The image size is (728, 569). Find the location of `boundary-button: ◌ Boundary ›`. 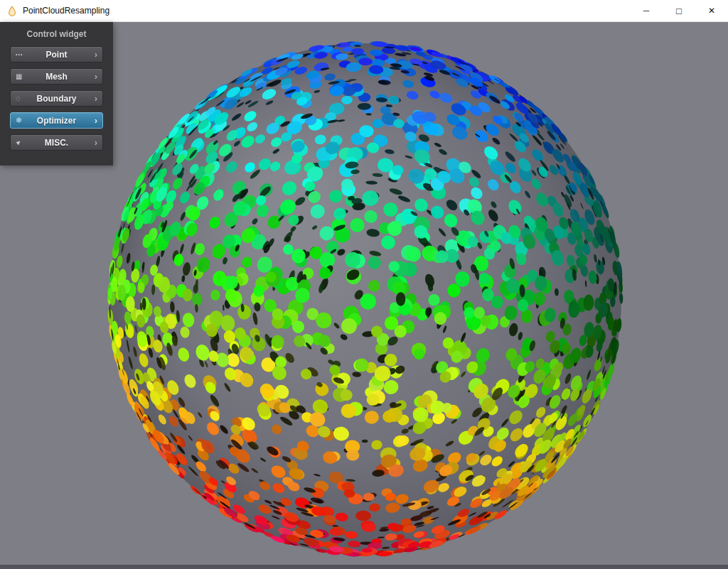

boundary-button: ◌ Boundary › is located at coordinates (57, 98).